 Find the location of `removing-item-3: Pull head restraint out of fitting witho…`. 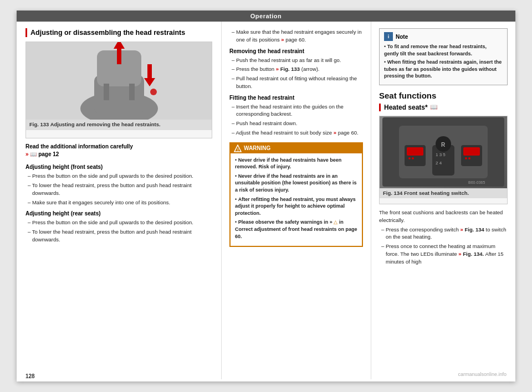

removing-item-3: Pull head restraint out of fitting witho… is located at coordinates (296, 82).